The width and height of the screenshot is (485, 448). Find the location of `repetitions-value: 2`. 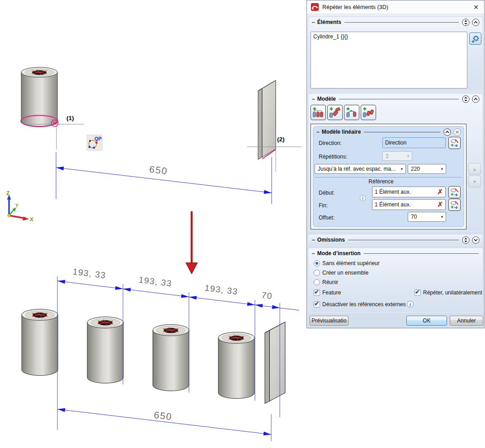

repetitions-value: 2 is located at coordinates (387, 156).